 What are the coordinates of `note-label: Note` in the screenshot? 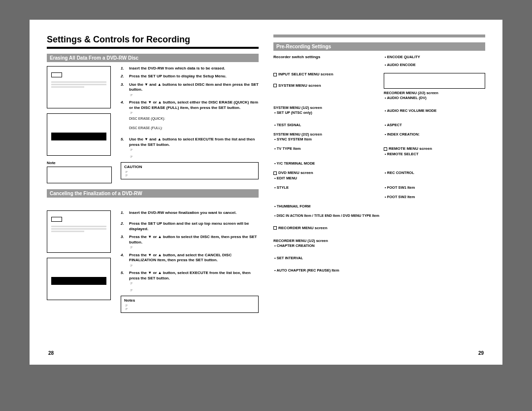 It's located at (81, 163).